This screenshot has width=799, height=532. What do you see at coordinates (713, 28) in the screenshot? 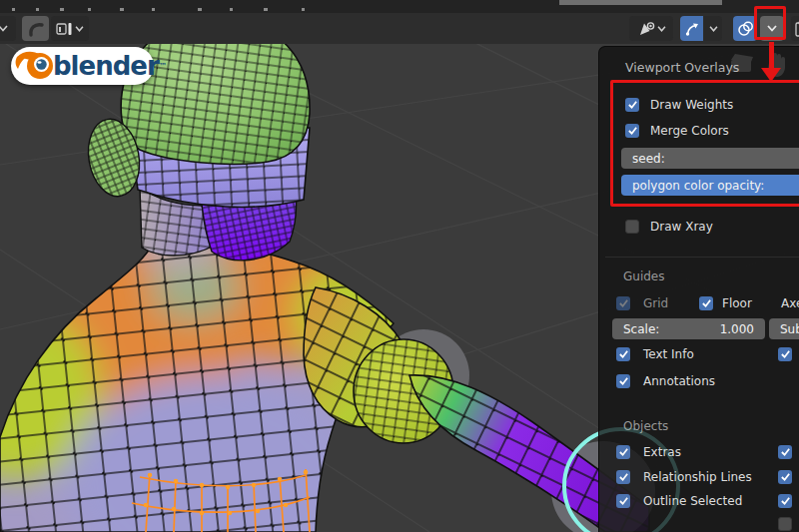
I see `snapping-dropdown-button` at bounding box center [713, 28].